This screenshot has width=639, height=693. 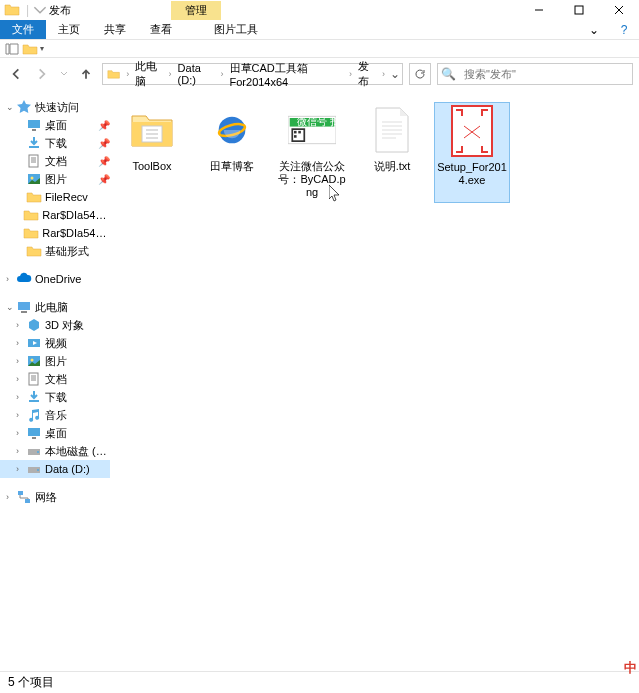 What do you see at coordinates (394, 74) in the screenshot?
I see `address-dropdown-icon: ⌄` at bounding box center [394, 74].